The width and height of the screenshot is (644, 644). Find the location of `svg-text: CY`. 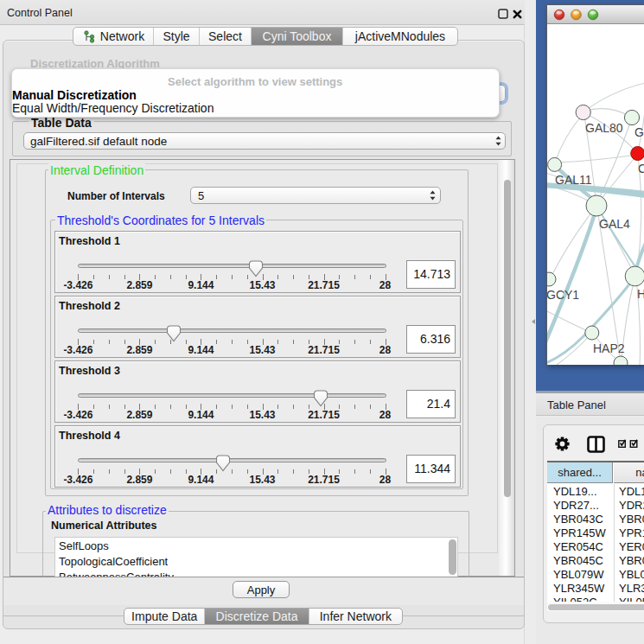

svg-text: CY is located at coordinates (641, 169).